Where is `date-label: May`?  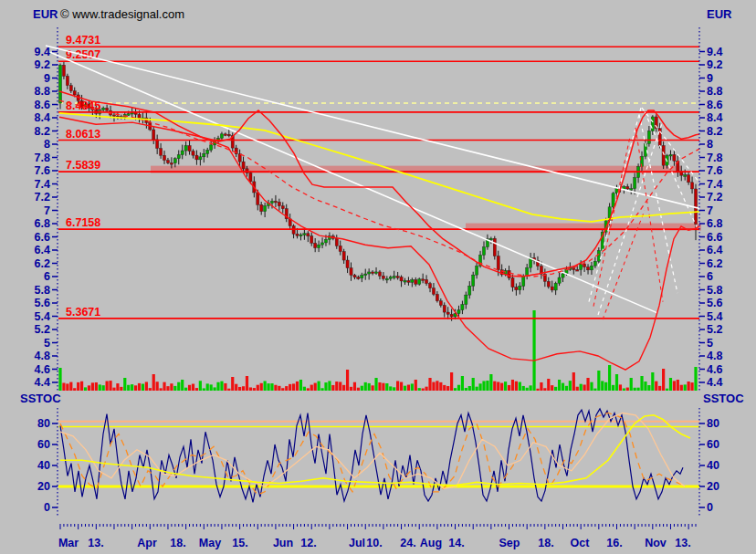
date-label: May is located at coordinates (210, 543).